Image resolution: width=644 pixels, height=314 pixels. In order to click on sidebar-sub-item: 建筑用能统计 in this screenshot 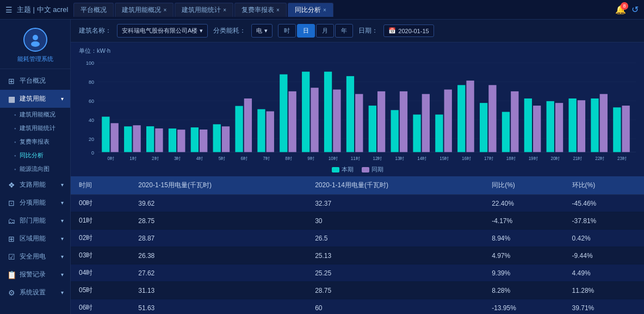, I will do `click(40, 128)`.